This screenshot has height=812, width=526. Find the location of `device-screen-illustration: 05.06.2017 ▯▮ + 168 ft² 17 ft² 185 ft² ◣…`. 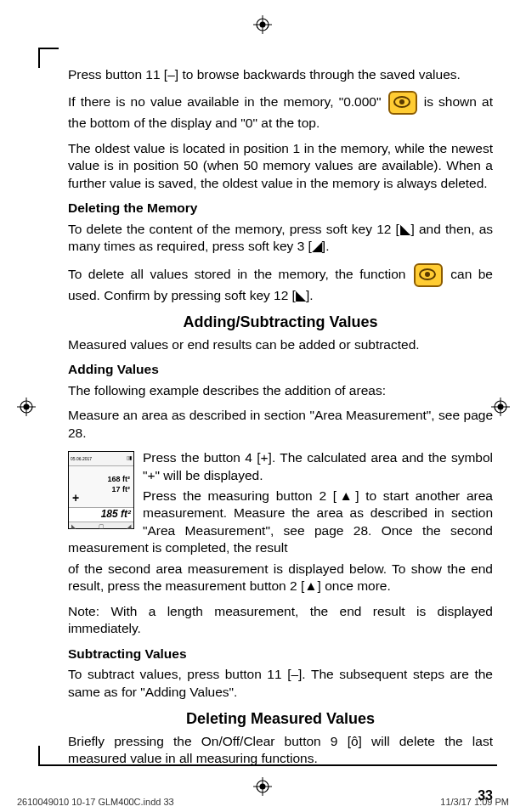

device-screen-illustration: 05.06.2017 ▯▮ + 168 ft² 17 ft² 185 ft² ◣… is located at coordinates (102, 490).